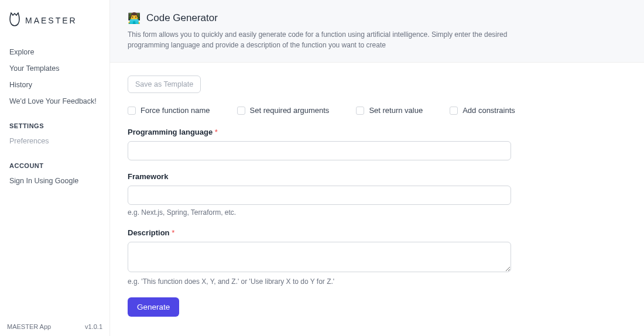  I want to click on framework-help-text: e.g. Next.js, Spring, Terraform, etc., so click(377, 212).